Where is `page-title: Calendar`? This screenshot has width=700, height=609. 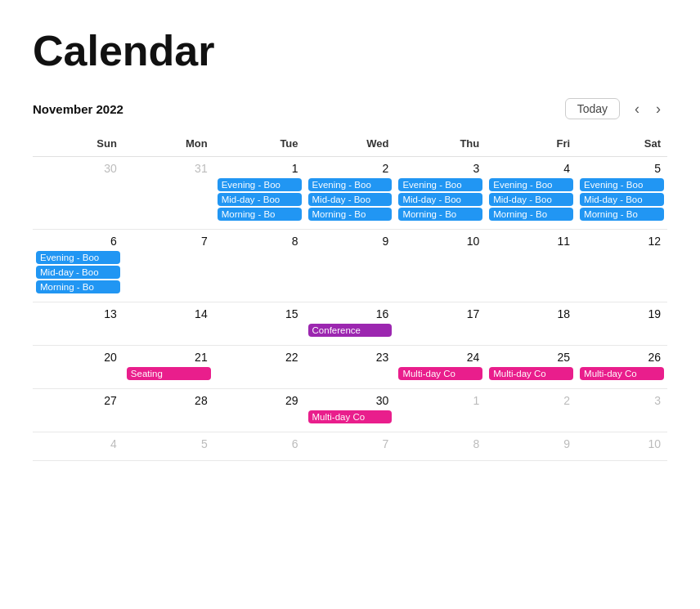
page-title: Calendar is located at coordinates (350, 51).